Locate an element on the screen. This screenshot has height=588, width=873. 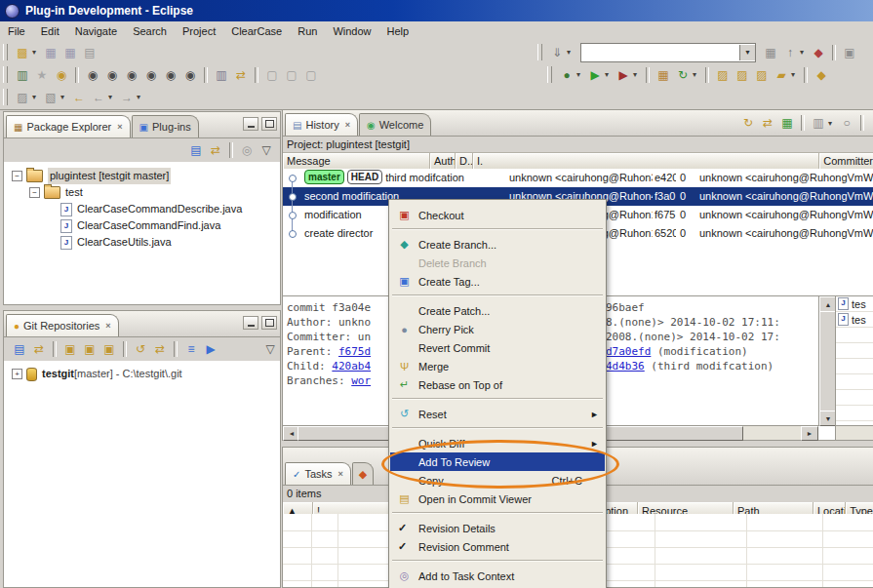
commit-link: 420ab4 is located at coordinates (351, 367).